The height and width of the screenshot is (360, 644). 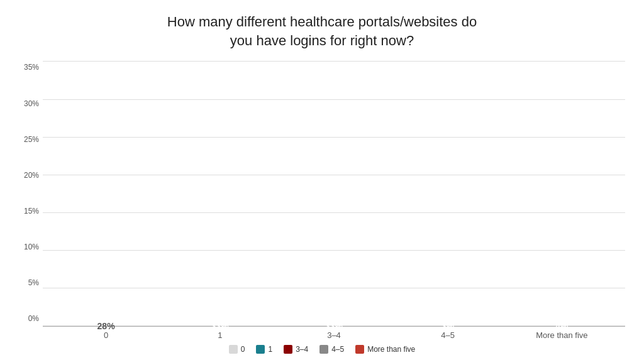 What do you see at coordinates (332, 349) in the screenshot?
I see `legend-item: 4–5` at bounding box center [332, 349].